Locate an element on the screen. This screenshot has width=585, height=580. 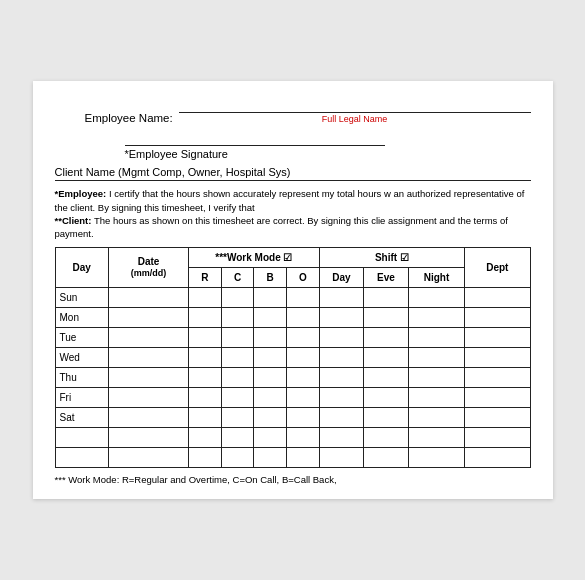
employee-name-underline is located at coordinates (355, 106).